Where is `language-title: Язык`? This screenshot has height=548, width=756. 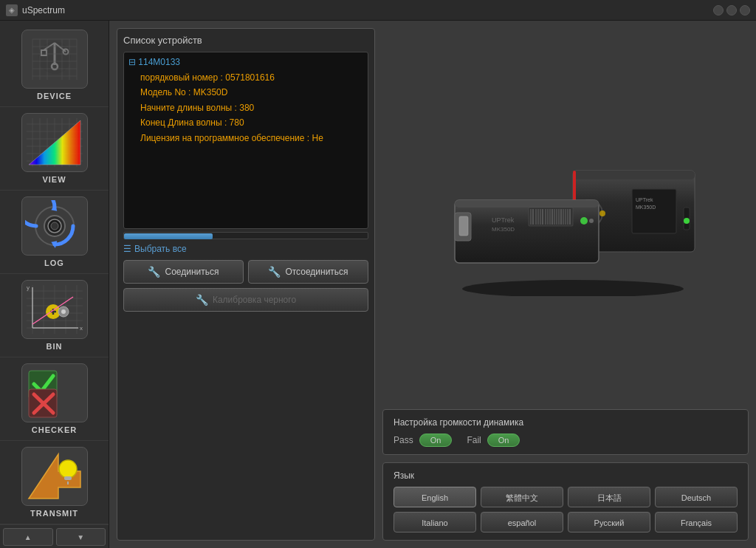 language-title: Язык is located at coordinates (566, 476).